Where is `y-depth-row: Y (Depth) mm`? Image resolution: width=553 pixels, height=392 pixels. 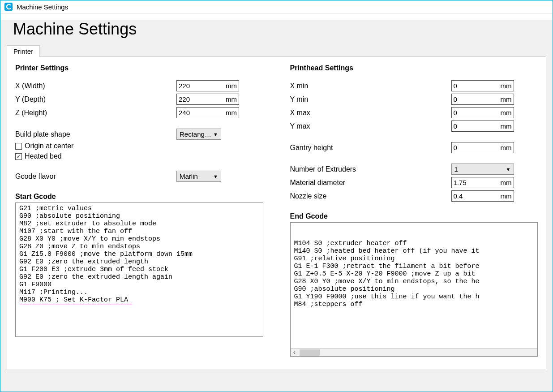
y-depth-row: Y (Depth) mm is located at coordinates (139, 99).